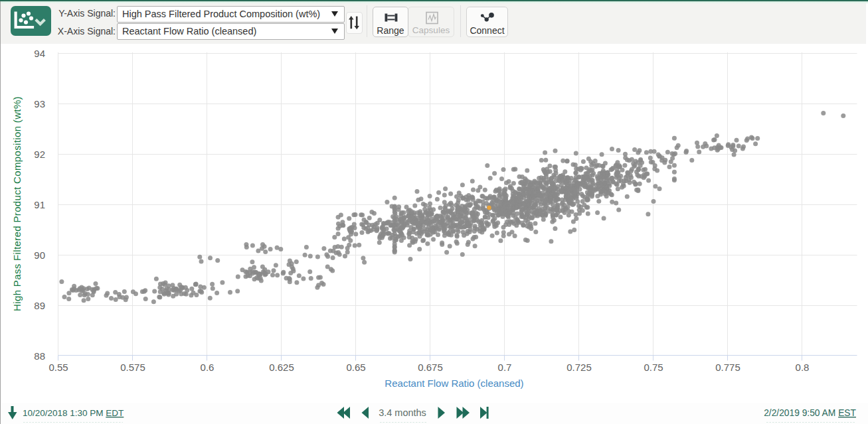 This screenshot has width=868, height=424. I want to click on svg-text: 91, so click(40, 204).